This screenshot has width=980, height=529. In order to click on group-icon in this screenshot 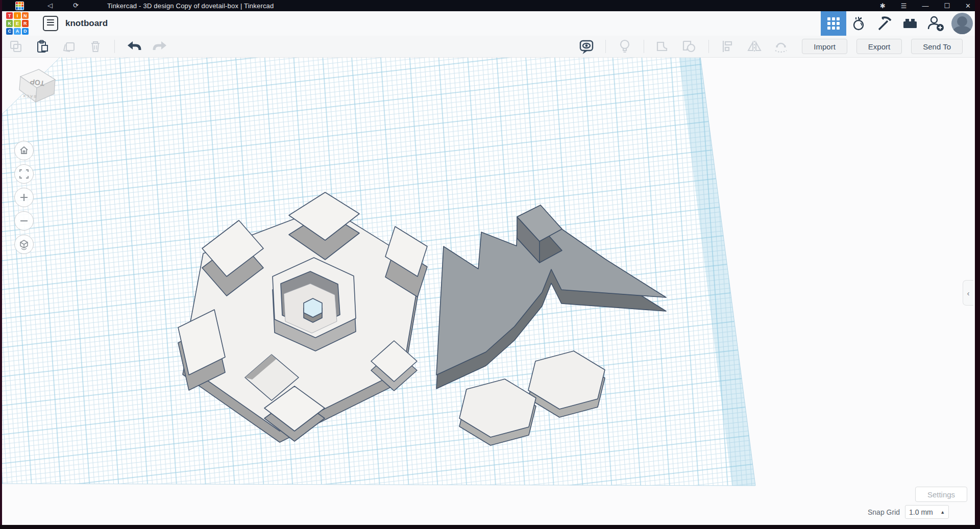, I will do `click(663, 46)`.